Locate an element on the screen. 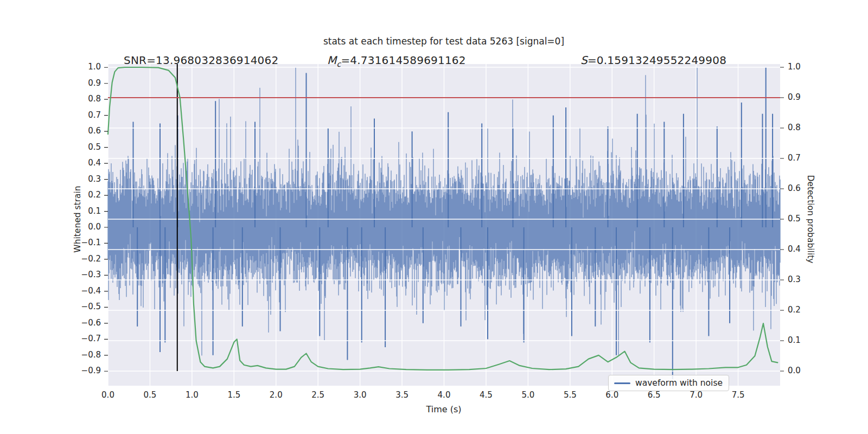 The height and width of the screenshot is (434, 868). x-tick-label: 2.0 is located at coordinates (276, 395).